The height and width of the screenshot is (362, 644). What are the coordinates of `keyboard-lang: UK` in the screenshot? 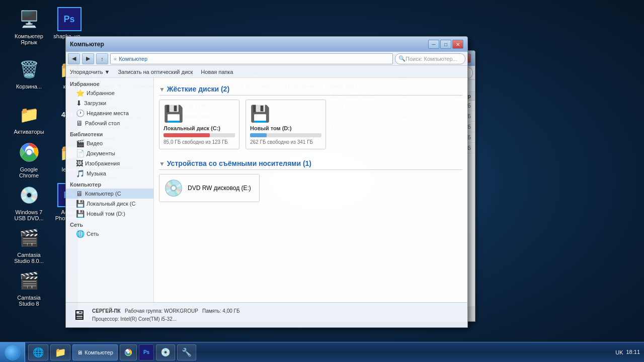 It's located at (619, 352).